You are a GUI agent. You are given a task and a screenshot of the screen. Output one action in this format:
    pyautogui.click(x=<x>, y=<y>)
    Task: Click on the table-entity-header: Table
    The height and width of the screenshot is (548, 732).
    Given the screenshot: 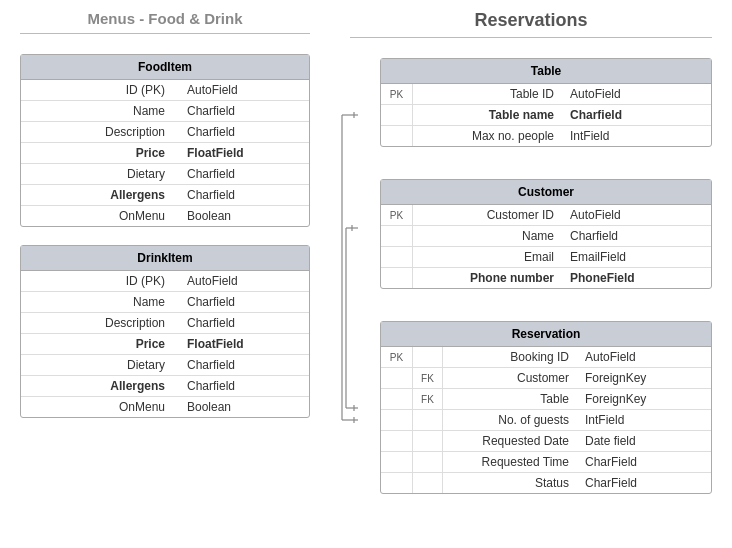 What is the action you would take?
    pyautogui.click(x=546, y=72)
    